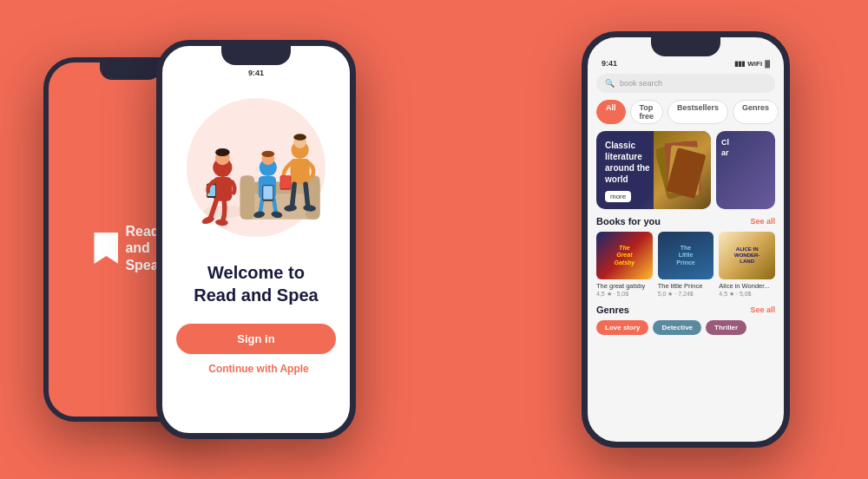 This screenshot has width=868, height=479. I want to click on genre-detective: Detective, so click(677, 328).